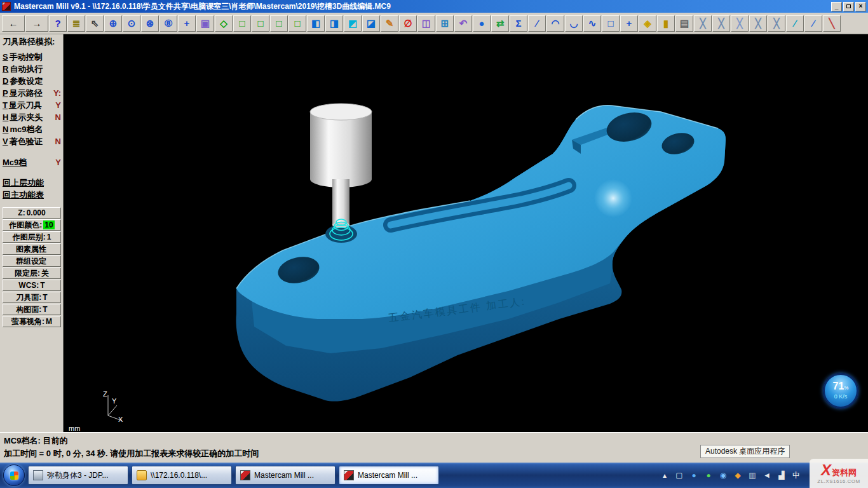  Describe the element at coordinates (353, 24) in the screenshot. I see `cplane-side-button: ◩` at that location.